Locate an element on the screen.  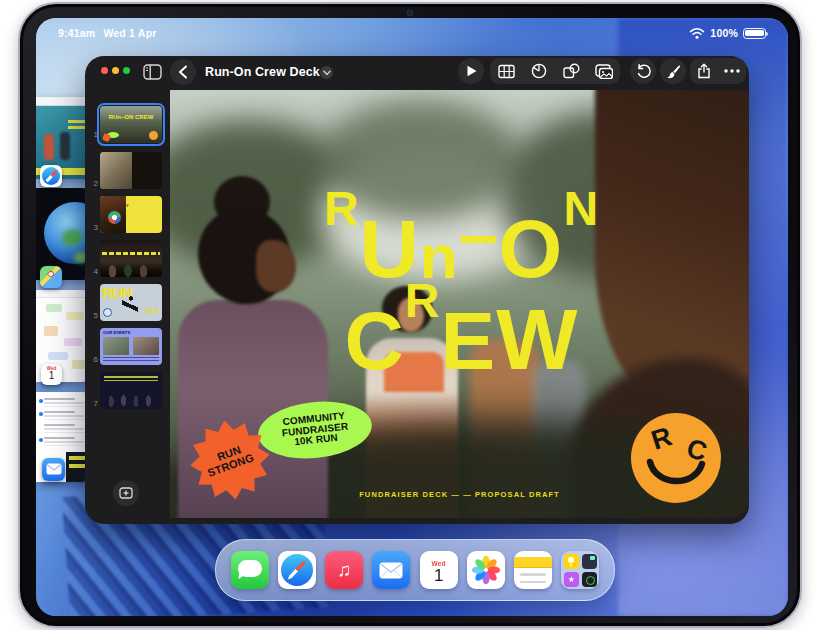
minimize-button is located at coordinates (116, 70).